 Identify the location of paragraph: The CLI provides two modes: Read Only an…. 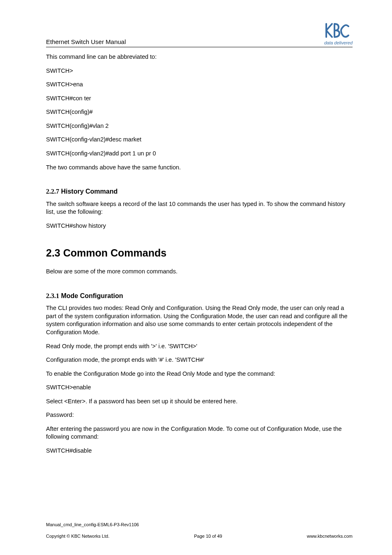
(199, 320).